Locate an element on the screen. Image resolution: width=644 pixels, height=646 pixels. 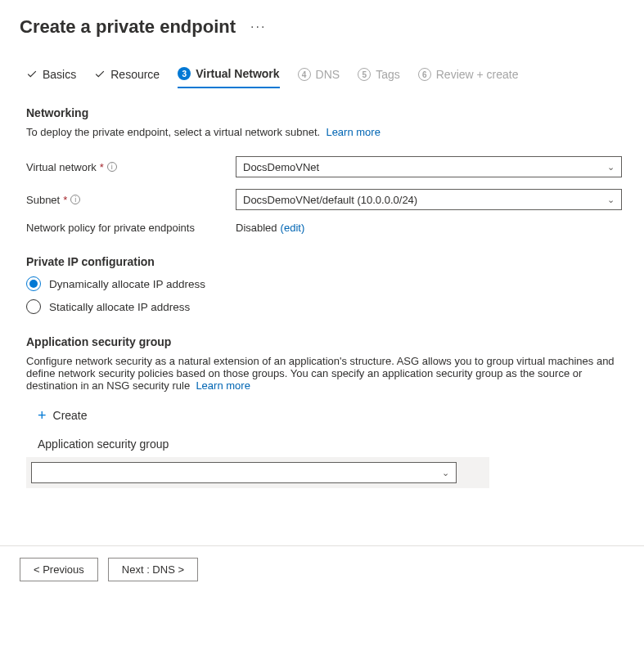
tab-tags: 5 Tags is located at coordinates (379, 78).